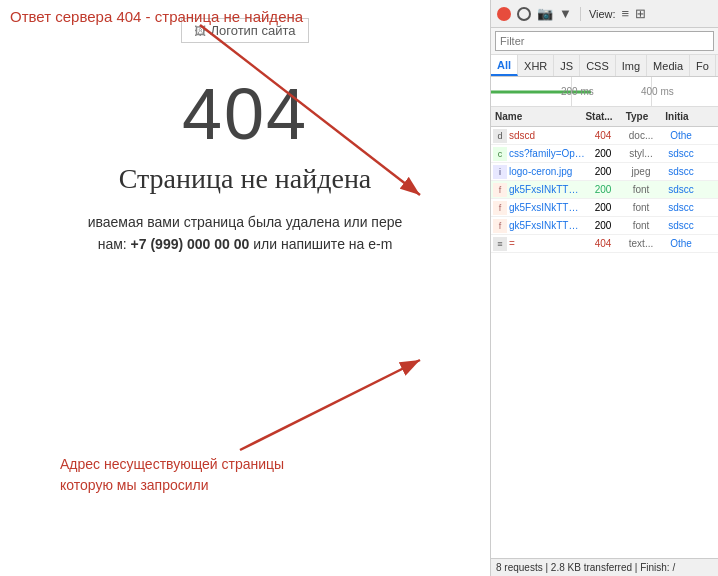 This screenshot has width=718, height=576. I want to click on tab-xhr: XHR, so click(536, 66).